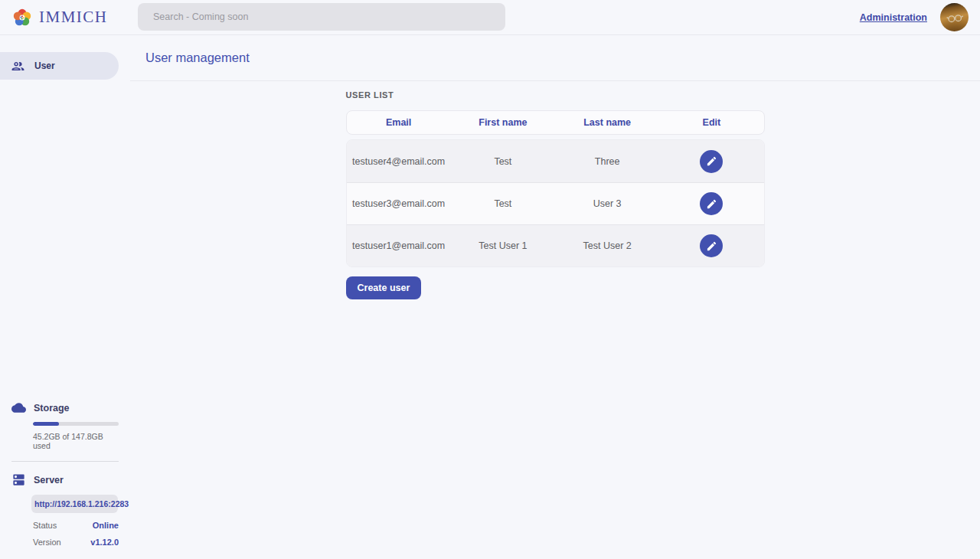 Image resolution: width=980 pixels, height=559 pixels. What do you see at coordinates (52, 408) in the screenshot?
I see `storage-title: Storage` at bounding box center [52, 408].